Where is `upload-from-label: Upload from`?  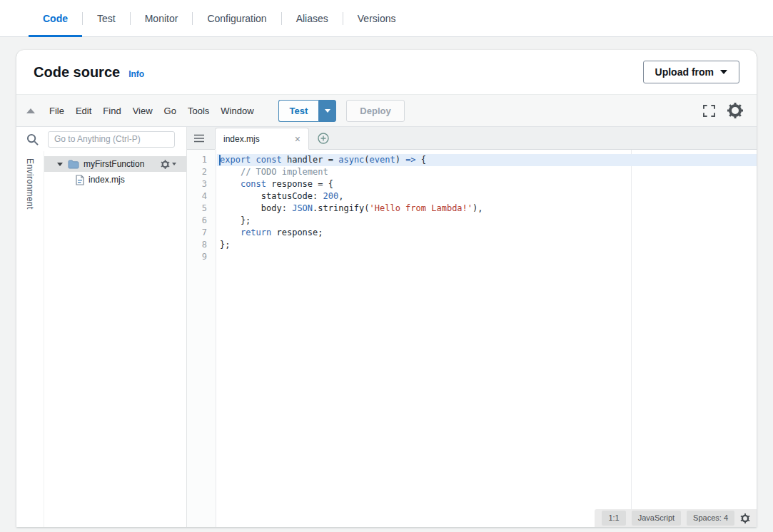 upload-from-label: Upload from is located at coordinates (684, 72).